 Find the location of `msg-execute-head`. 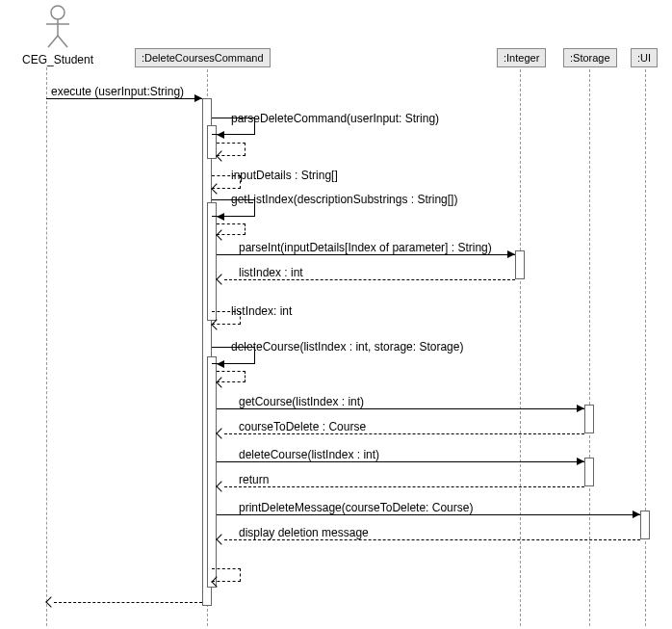

msg-execute-head is located at coordinates (198, 98).